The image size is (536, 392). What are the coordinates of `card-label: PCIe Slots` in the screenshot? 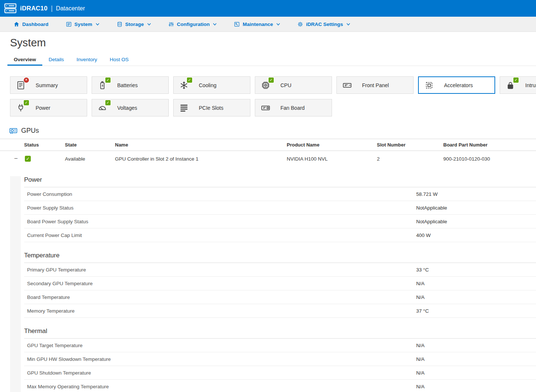 It's located at (211, 108).